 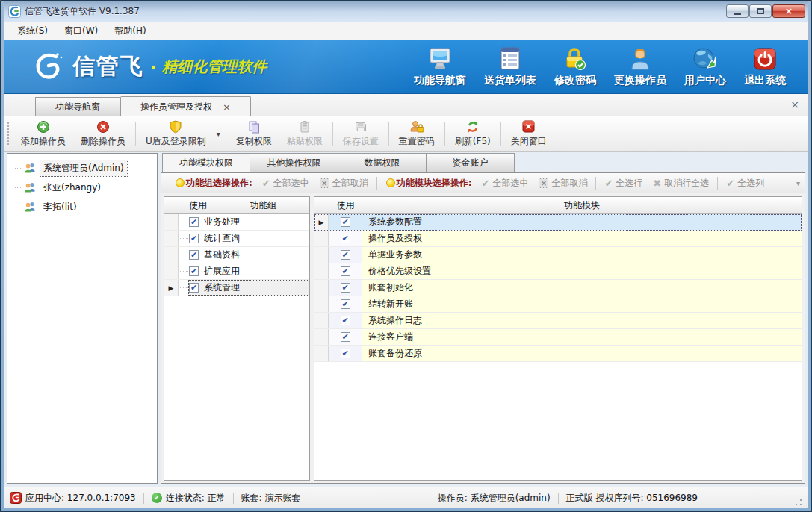 I want to click on group-grid-row: ✔ 统计查询, so click(x=237, y=239).